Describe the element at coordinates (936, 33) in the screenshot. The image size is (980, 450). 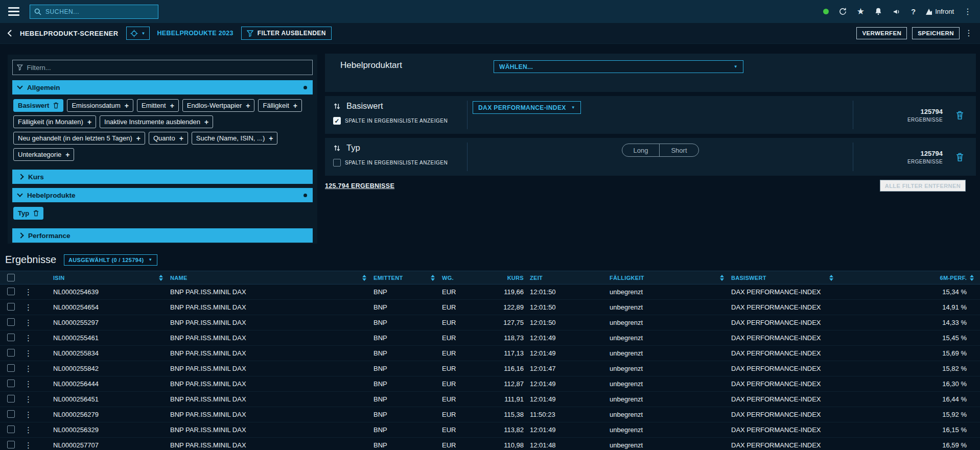
I see `save-button: SPEICHERN` at that location.